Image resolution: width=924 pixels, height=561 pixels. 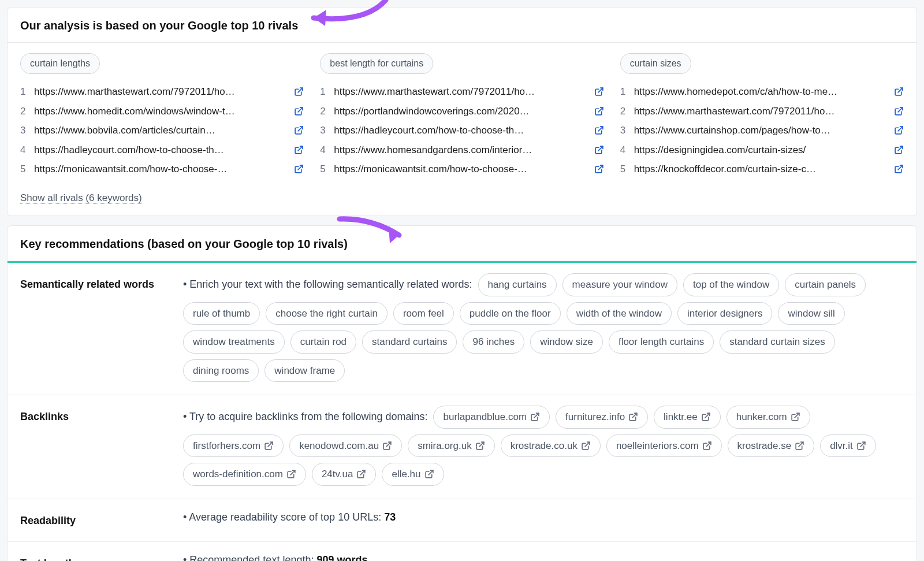 What do you see at coordinates (602, 417) in the screenshot?
I see `backlink-chip: furniturez.info` at bounding box center [602, 417].